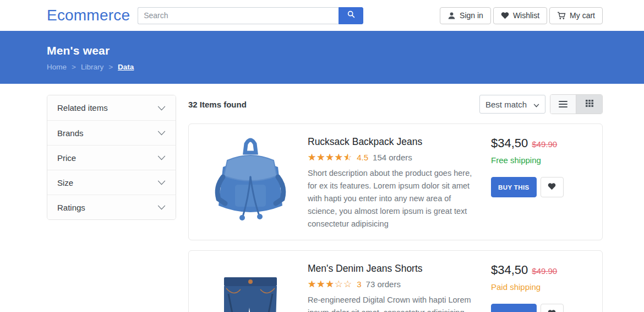 This screenshot has width=644, height=312. I want to click on product-description: Re-engineered Digital Crown with hapti L…, so click(393, 303).